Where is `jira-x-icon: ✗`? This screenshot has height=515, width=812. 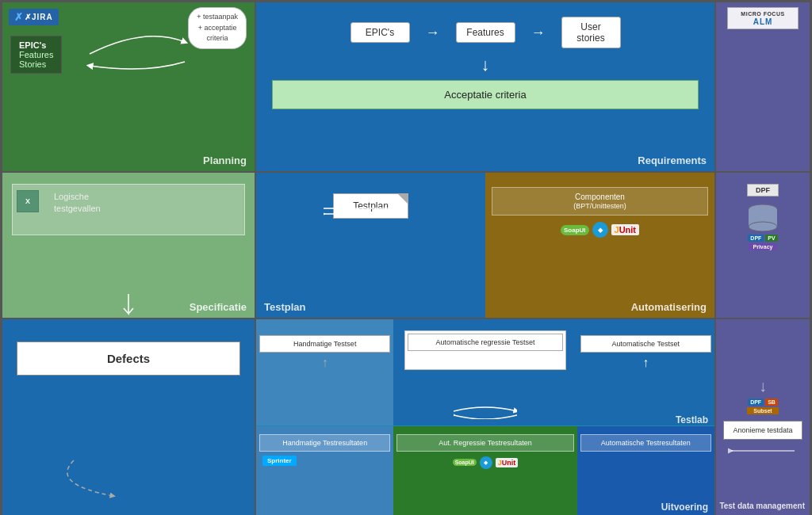 jira-x-icon: ✗ is located at coordinates (19, 17).